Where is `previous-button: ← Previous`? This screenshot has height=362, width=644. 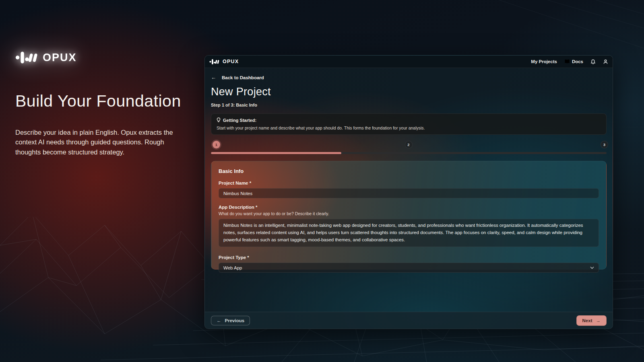 previous-button: ← Previous is located at coordinates (230, 321).